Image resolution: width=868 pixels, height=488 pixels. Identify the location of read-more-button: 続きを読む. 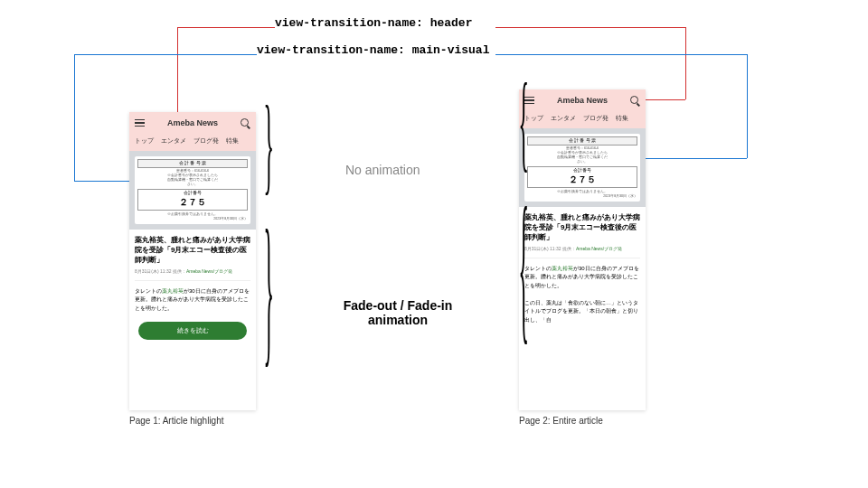
(193, 331).